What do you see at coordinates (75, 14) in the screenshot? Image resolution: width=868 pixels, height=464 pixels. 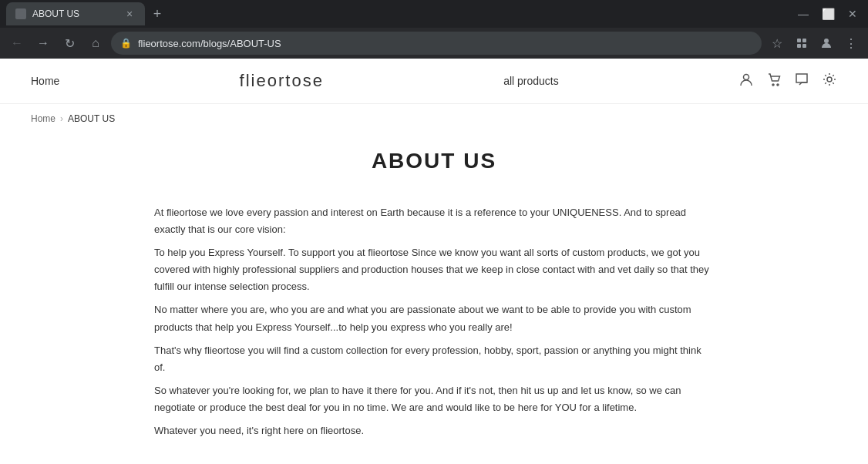 I see `tab-title: ABOUT US` at bounding box center [75, 14].